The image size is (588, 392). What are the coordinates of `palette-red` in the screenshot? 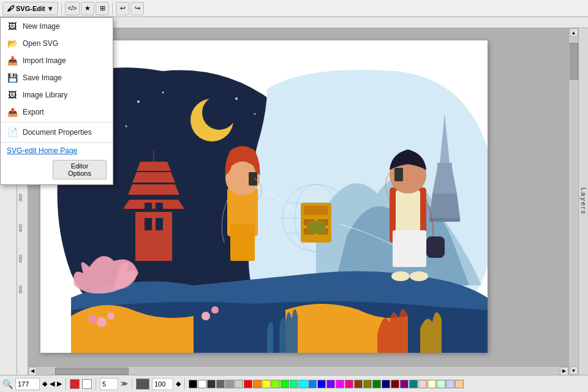 It's located at (248, 384).